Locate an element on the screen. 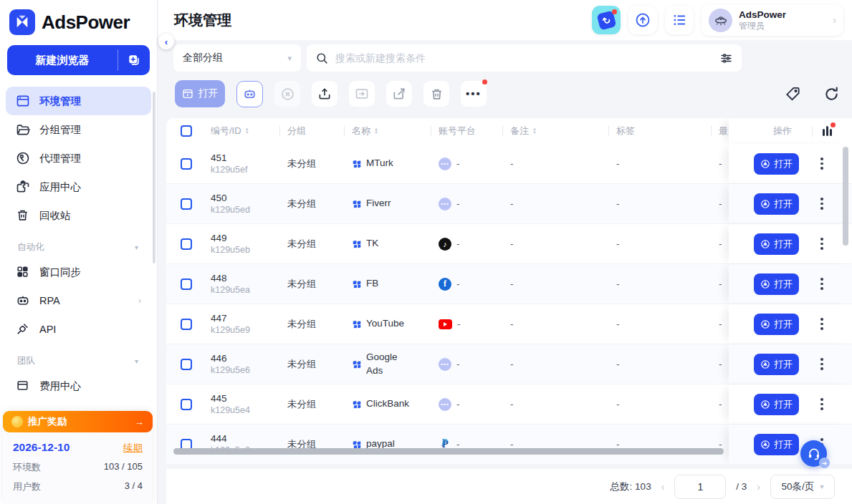 Image resolution: width=852 pixels, height=504 pixels. sidebar-item-environments: 环境管理 is located at coordinates (79, 101).